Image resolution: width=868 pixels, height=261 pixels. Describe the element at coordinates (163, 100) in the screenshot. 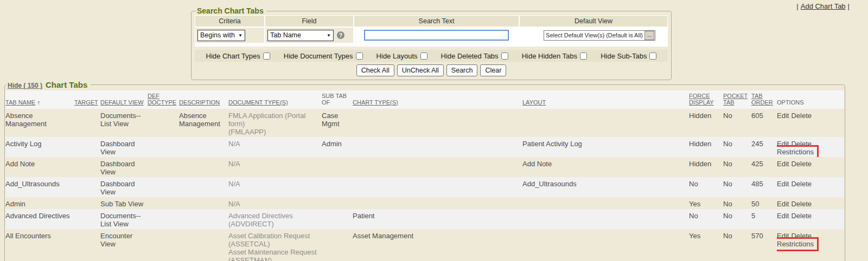

I see `column-header-def-doctype: DEF DOCTYPE` at that location.